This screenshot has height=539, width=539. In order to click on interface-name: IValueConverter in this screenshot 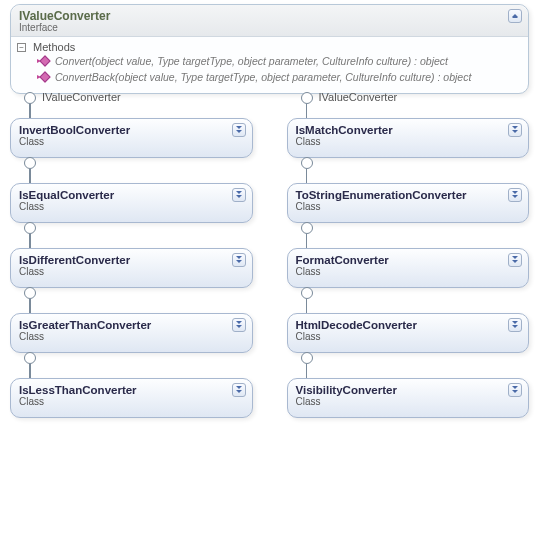, I will do `click(270, 16)`.